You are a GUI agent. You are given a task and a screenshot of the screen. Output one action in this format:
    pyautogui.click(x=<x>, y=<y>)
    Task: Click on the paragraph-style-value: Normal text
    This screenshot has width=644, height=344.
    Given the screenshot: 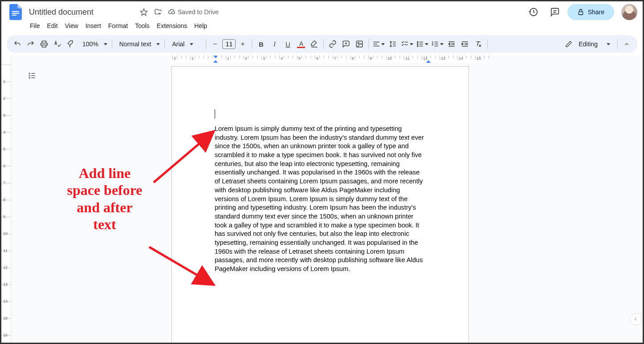 What is the action you would take?
    pyautogui.click(x=135, y=44)
    